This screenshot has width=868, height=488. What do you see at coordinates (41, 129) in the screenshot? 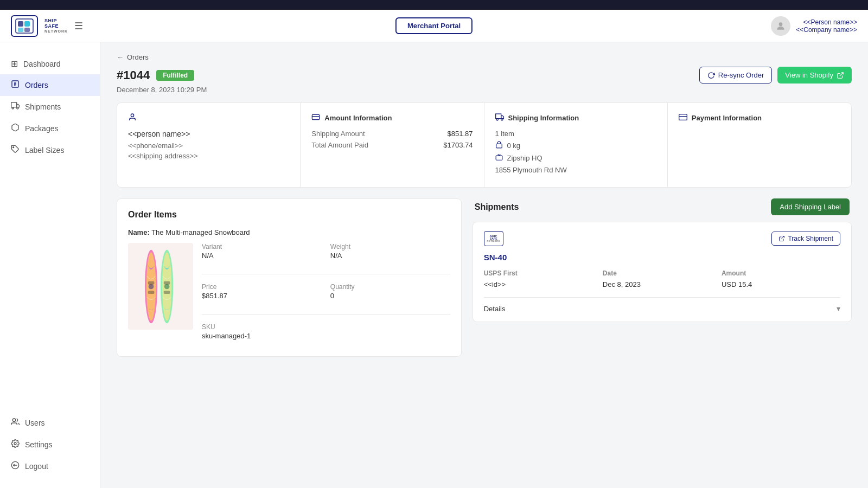
I see `sidebar-label-packages: Packages` at bounding box center [41, 129].